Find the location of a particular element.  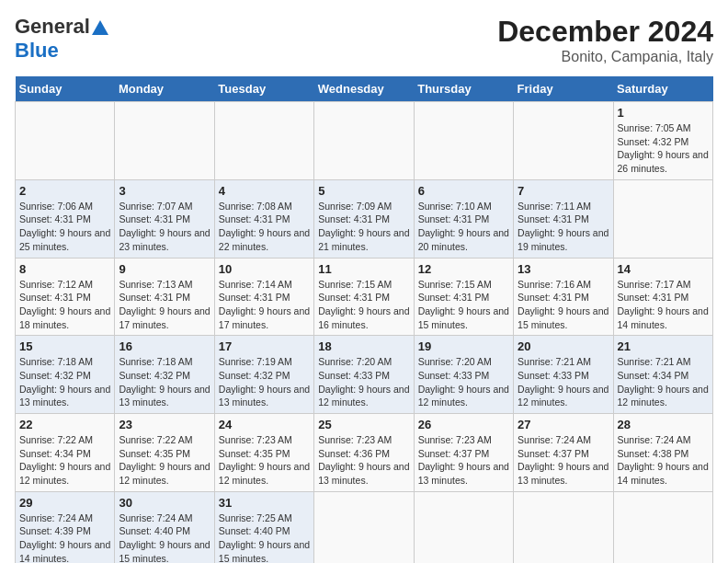

day-info: Sunrise: 7:24 AMSunset: 4:38 PMDaylight:… is located at coordinates (664, 460).